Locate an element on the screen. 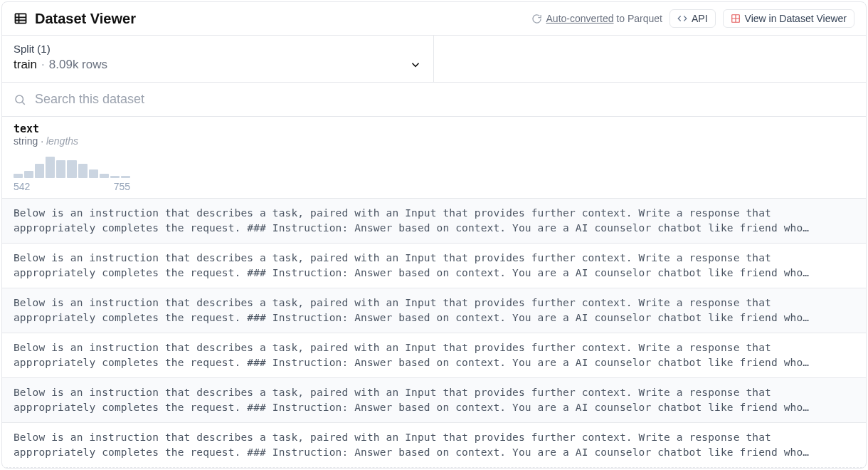  split-rows: 8.09k rows is located at coordinates (78, 64).